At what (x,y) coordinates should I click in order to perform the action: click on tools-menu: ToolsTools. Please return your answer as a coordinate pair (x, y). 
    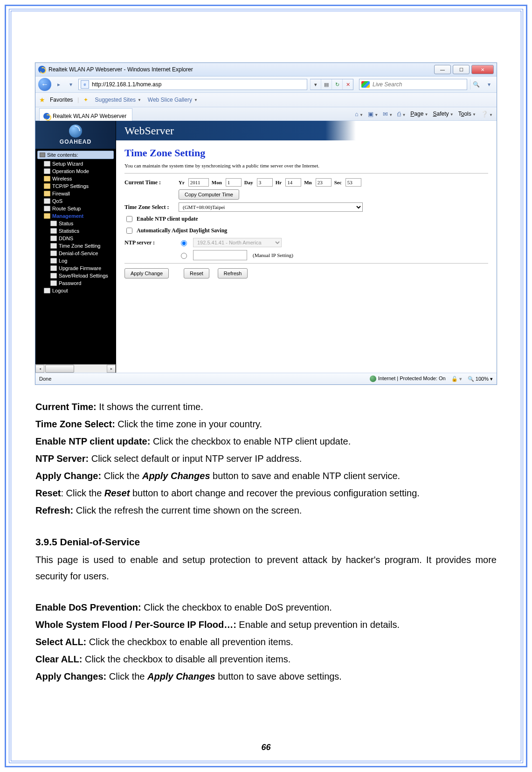
    Looking at the image, I should click on (467, 114).